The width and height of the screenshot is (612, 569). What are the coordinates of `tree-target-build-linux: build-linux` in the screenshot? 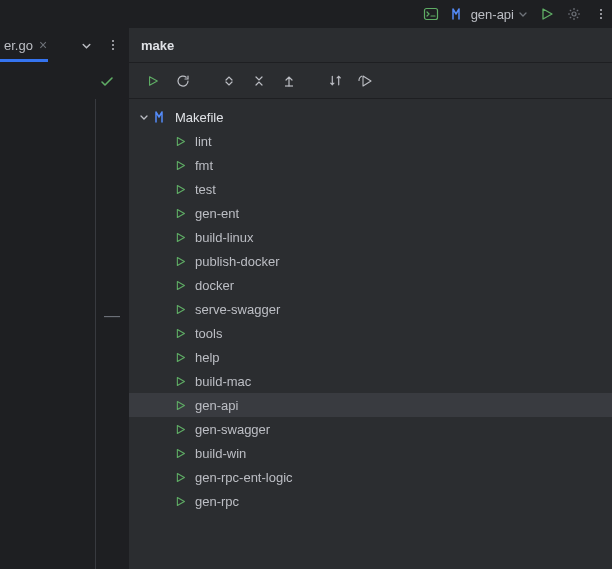 It's located at (370, 237).